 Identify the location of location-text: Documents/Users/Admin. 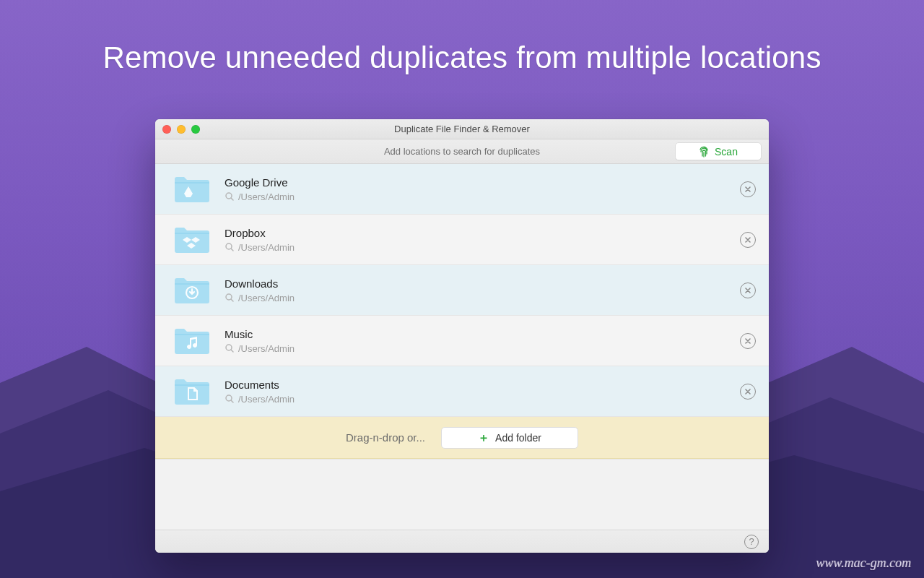
(482, 392).